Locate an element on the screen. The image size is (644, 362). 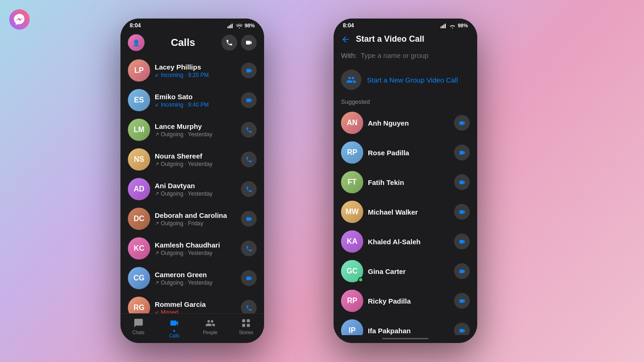
suggested-info: Michael Walker is located at coordinates (409, 212).